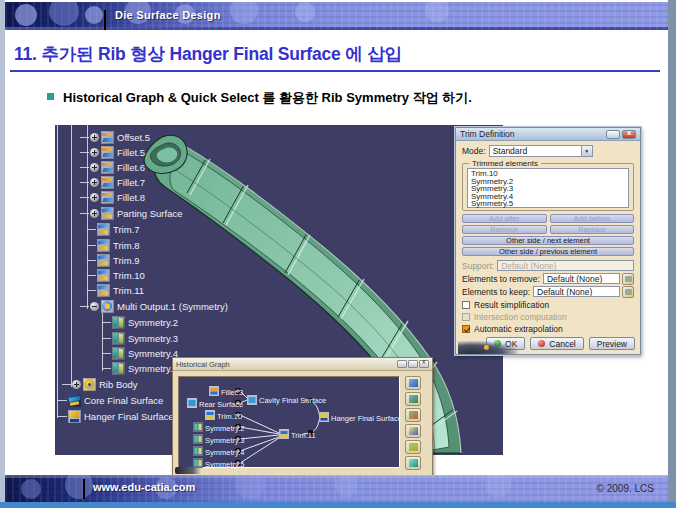  I want to click on core-final-surface-icon, so click(74, 400).